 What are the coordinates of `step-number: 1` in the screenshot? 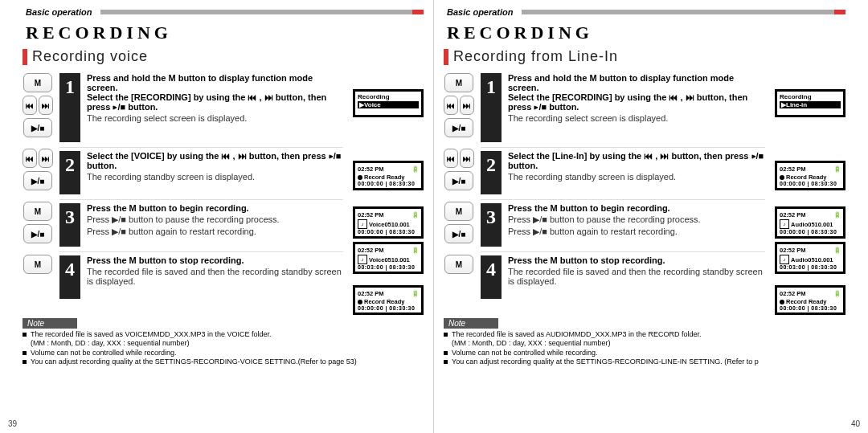 It's located at (491, 108).